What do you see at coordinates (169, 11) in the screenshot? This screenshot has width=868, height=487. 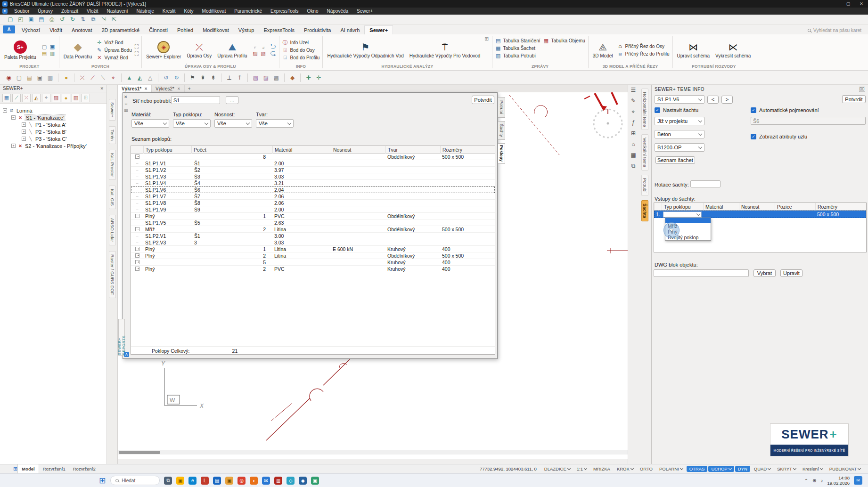 I see `menu-item: Kreslit` at bounding box center [169, 11].